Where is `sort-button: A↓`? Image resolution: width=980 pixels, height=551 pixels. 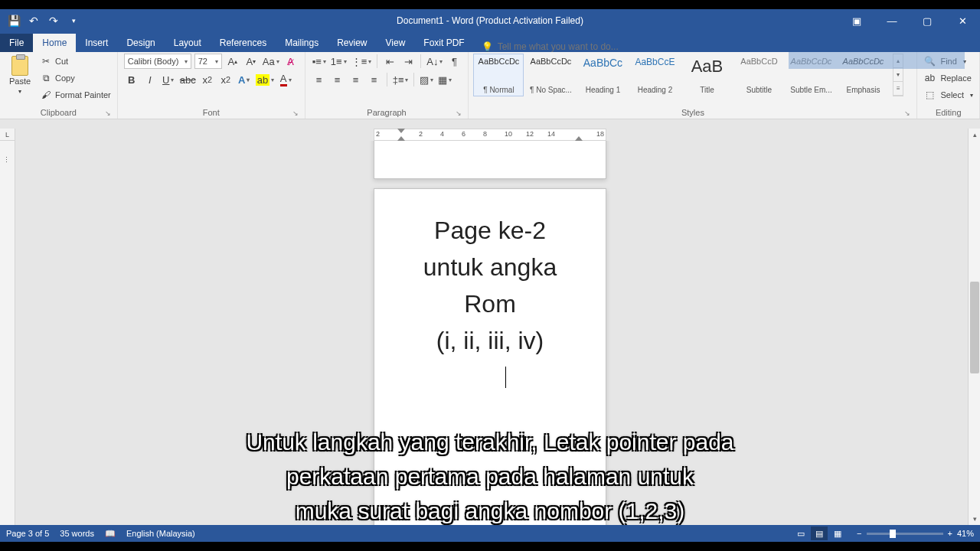 sort-button: A↓ is located at coordinates (435, 61).